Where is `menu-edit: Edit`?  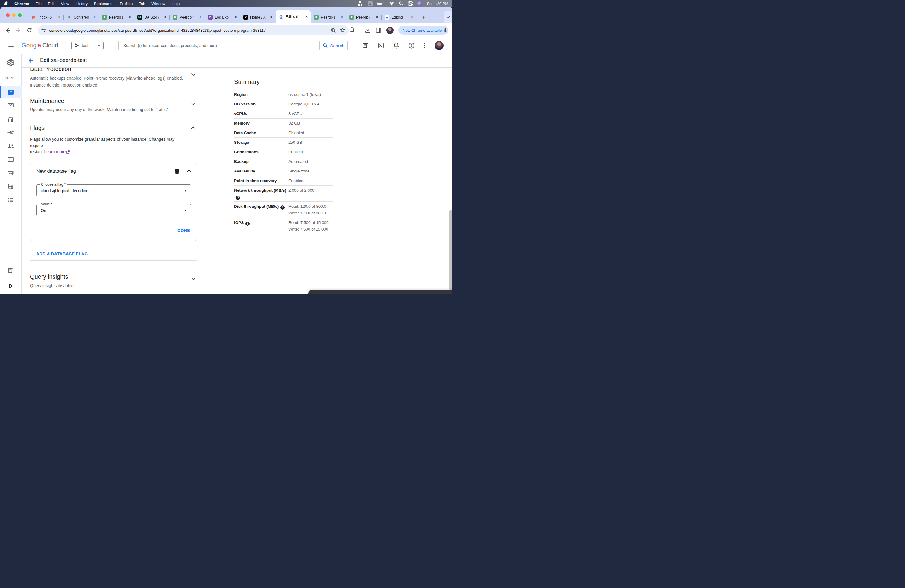
menu-edit: Edit is located at coordinates (51, 4).